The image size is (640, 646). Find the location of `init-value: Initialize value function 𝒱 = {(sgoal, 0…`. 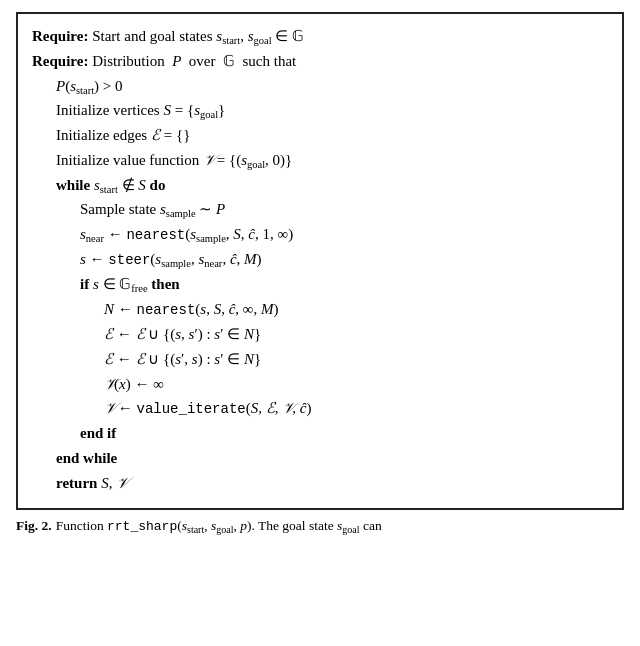

init-value: Initialize value function 𝒱 = {(sgoal, 0… is located at coordinates (174, 160).